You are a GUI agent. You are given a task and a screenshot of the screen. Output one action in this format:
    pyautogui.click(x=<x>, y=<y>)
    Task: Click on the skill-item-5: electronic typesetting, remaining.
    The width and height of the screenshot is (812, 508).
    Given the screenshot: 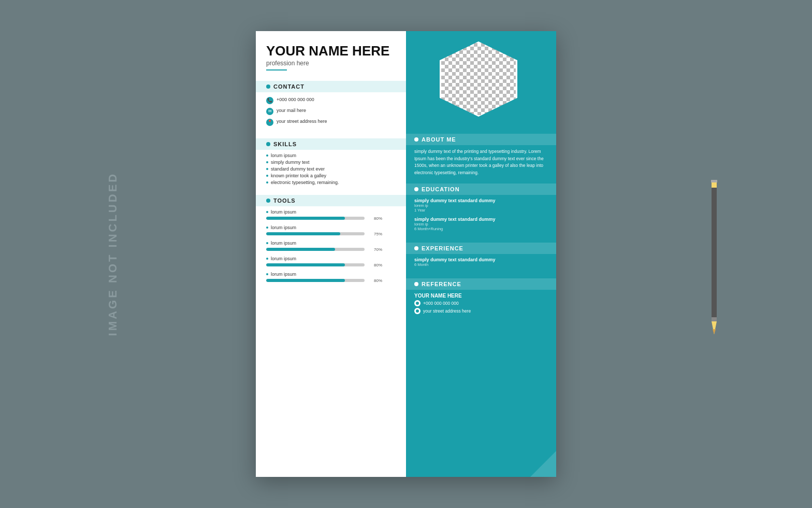 What is the action you would take?
    pyautogui.click(x=331, y=182)
    